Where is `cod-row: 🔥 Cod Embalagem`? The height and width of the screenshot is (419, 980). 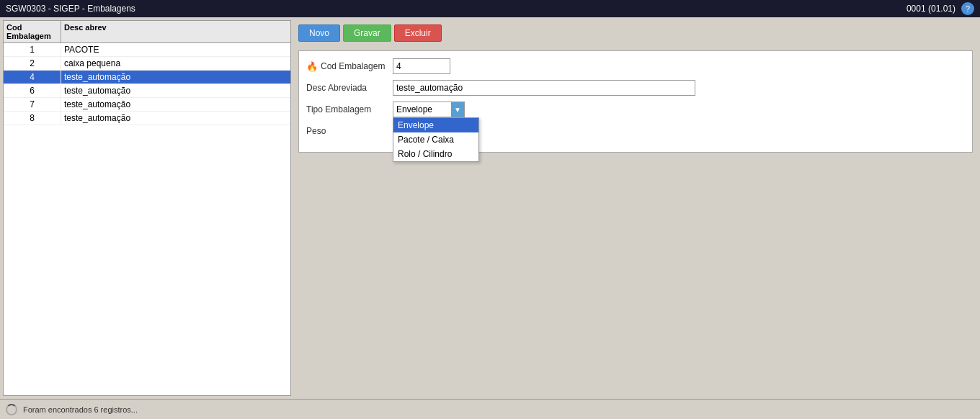 cod-row: 🔥 Cod Embalagem is located at coordinates (636, 66).